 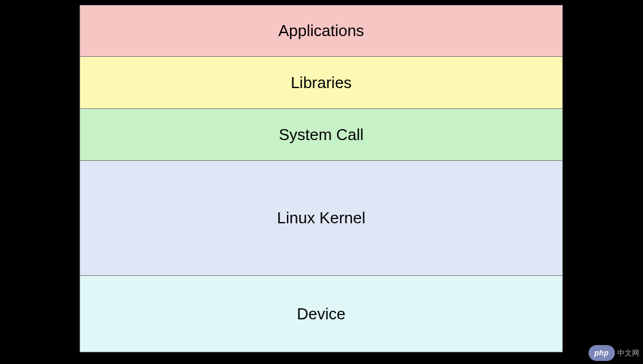 I want to click on watermark: php 中文网, so click(x=614, y=353).